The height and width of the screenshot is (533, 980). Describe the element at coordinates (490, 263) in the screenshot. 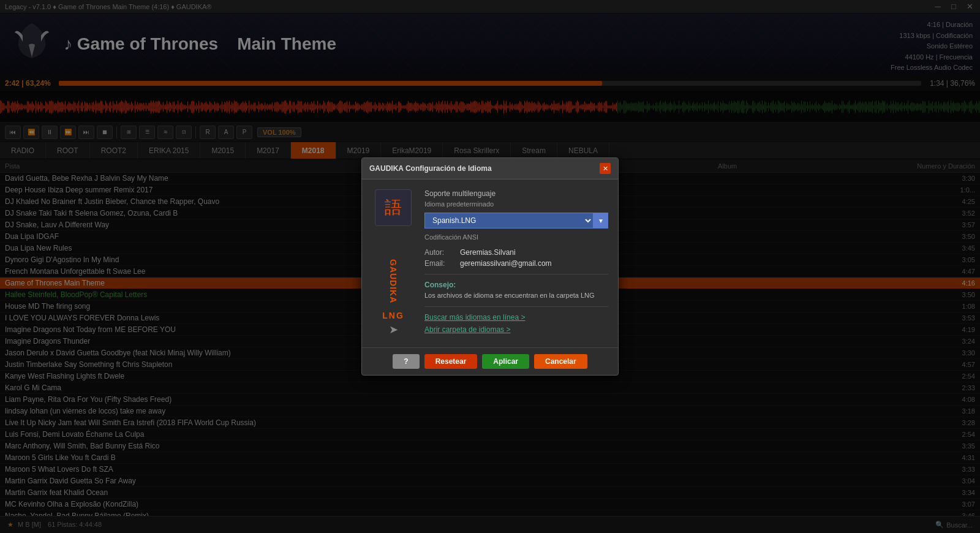

I see `modal-body: 語 GAUDIKA LNG ➤ Soporte multilenguaje Id…` at that location.